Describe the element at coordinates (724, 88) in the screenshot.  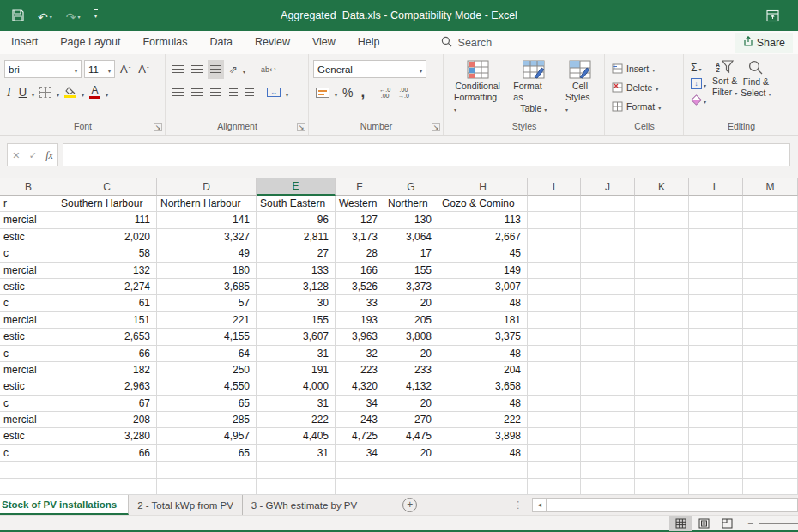
I see `sort-filter-button: AZ Sort & Filter` at that location.